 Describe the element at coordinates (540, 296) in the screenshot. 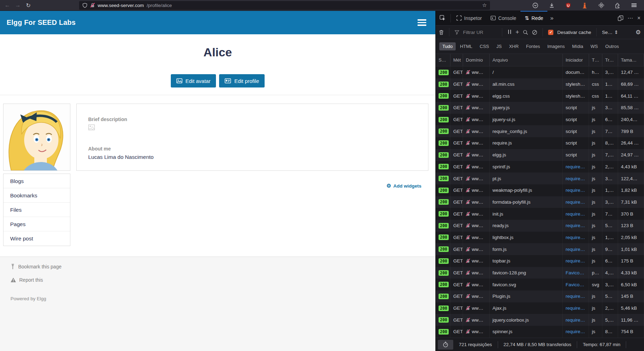

I see `network-request-row: 200 GET ww… Plugin.js require… js 5…` at that location.